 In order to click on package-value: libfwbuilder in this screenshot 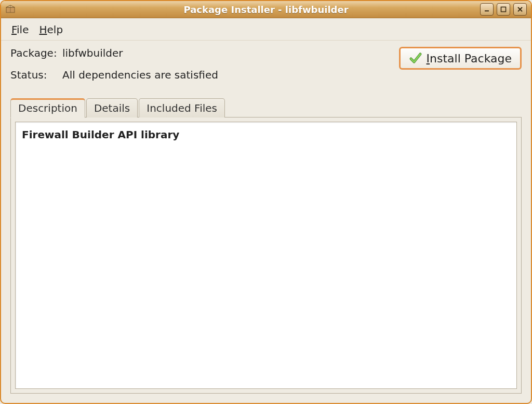, I will do `click(92, 53)`.